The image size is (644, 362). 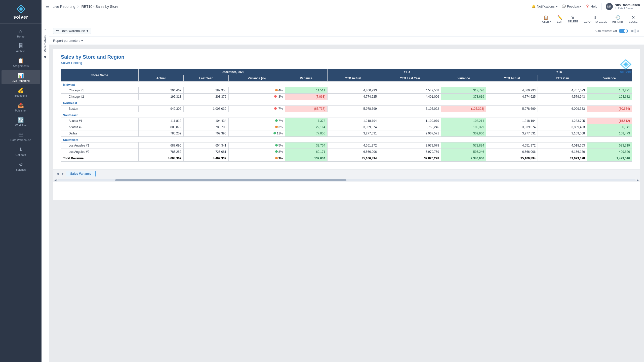 What do you see at coordinates (45, 44) in the screenshot?
I see `params-label: Parameters` at bounding box center [45, 44].